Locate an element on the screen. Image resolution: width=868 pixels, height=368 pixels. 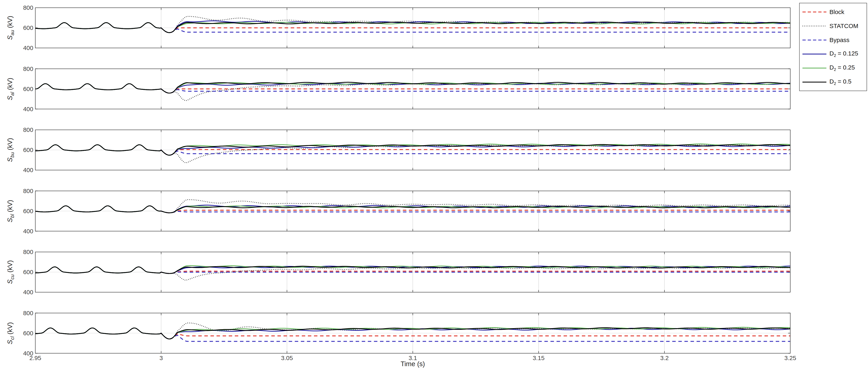
legend-entry-d125: D2 = 0.125 is located at coordinates (833, 54).